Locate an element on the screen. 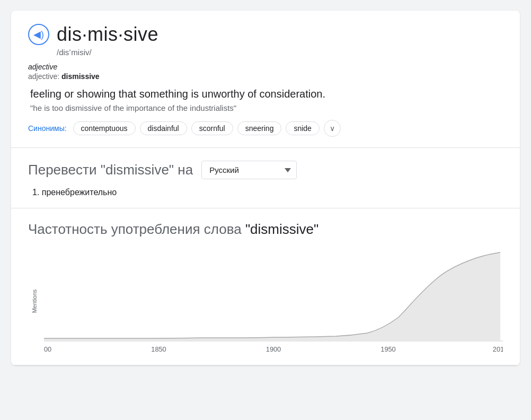 This screenshot has height=420, width=531. synonym-disdainful: disdainful is located at coordinates (163, 128).